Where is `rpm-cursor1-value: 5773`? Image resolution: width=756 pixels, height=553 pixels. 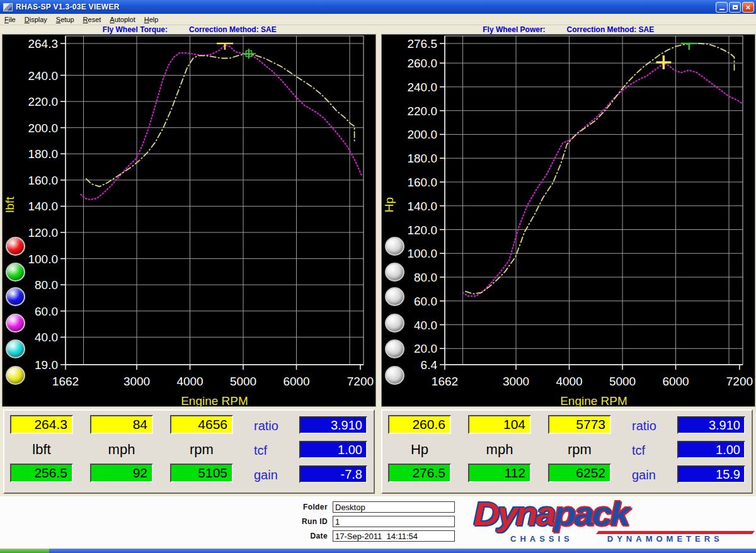
rpm-cursor1-value: 5773 is located at coordinates (580, 425).